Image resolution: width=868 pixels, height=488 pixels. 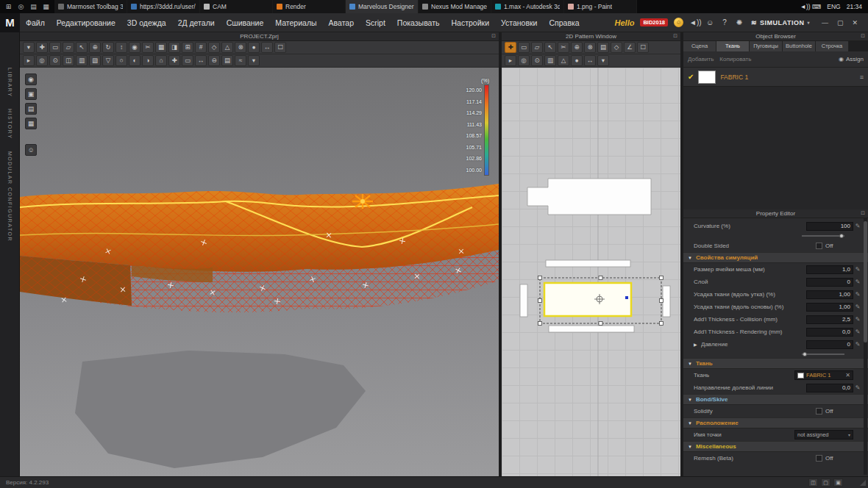 What do you see at coordinates (814, 482) in the screenshot?
I see `layout-3d-2d-icon: ◫` at bounding box center [814, 482].